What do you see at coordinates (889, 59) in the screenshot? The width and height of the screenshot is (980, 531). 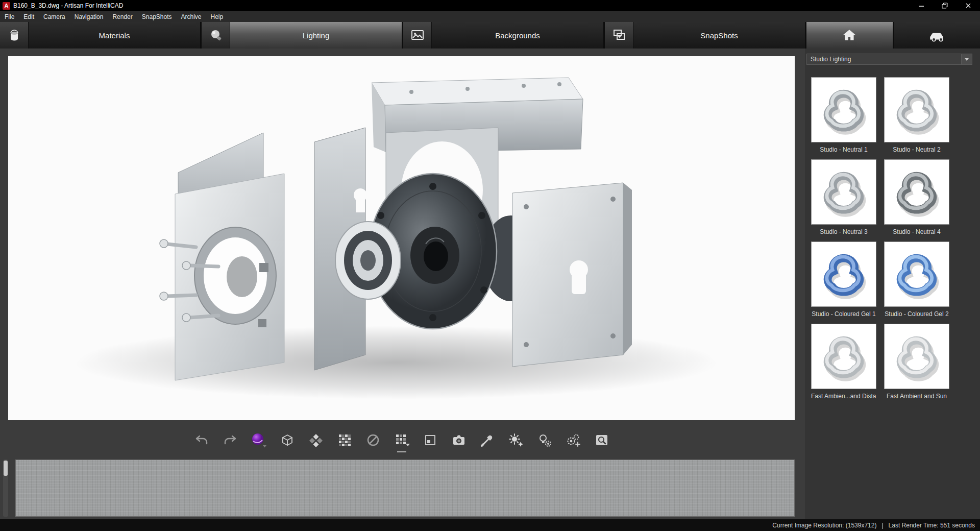 I see `lighting-category-dropdown: Studio Lighting` at bounding box center [889, 59].